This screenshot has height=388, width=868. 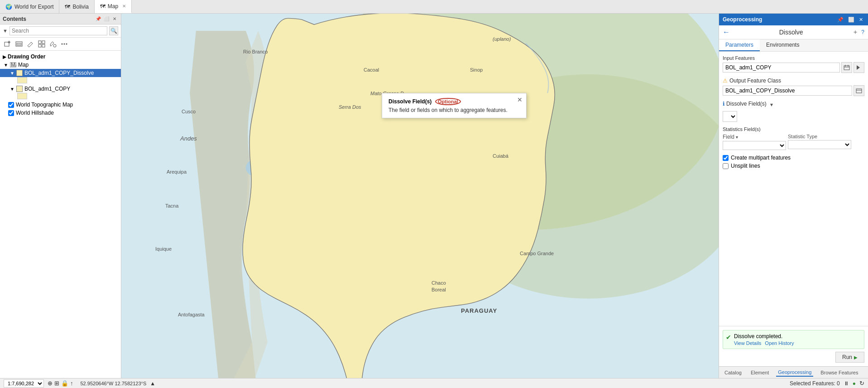 What do you see at coordinates (793, 81) in the screenshot?
I see `output-feature-class-label: ⚠ Output Feature Class` at bounding box center [793, 81].